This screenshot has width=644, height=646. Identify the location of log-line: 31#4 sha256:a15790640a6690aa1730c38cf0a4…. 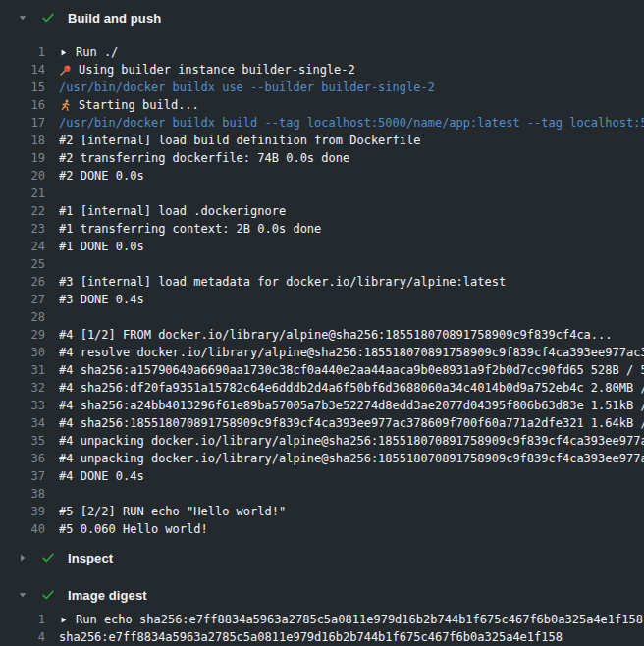
(322, 370).